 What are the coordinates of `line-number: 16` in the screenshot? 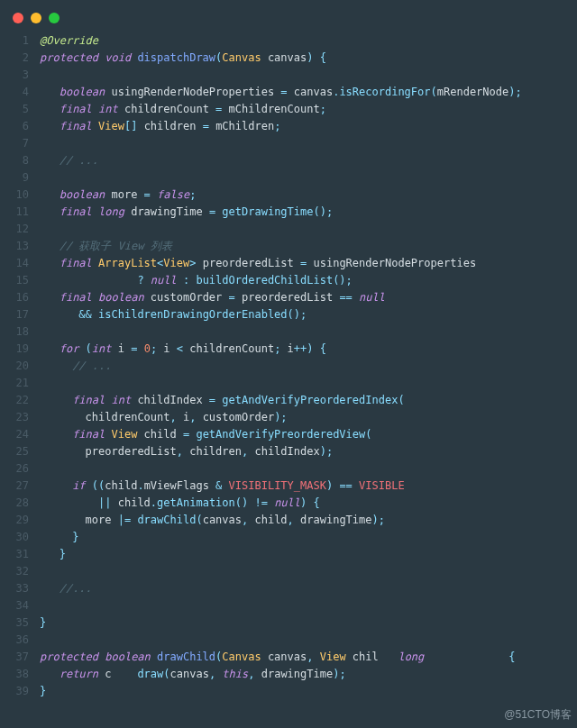 It's located at (14, 297).